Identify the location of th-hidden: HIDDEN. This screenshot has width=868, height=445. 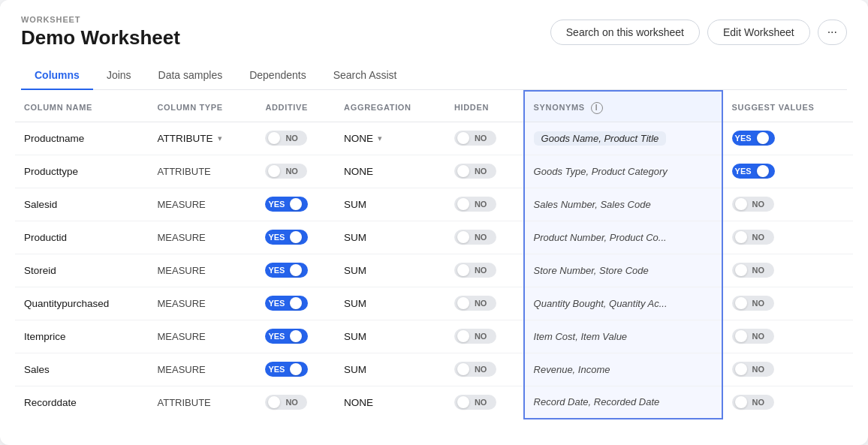
(485, 107).